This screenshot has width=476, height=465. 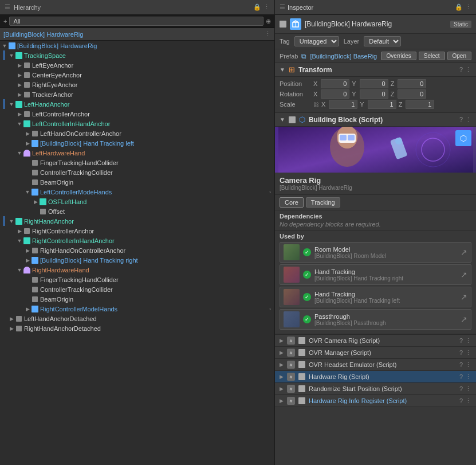 I want to click on ovr-headset-menu-icon: ⋮, so click(x=469, y=365).